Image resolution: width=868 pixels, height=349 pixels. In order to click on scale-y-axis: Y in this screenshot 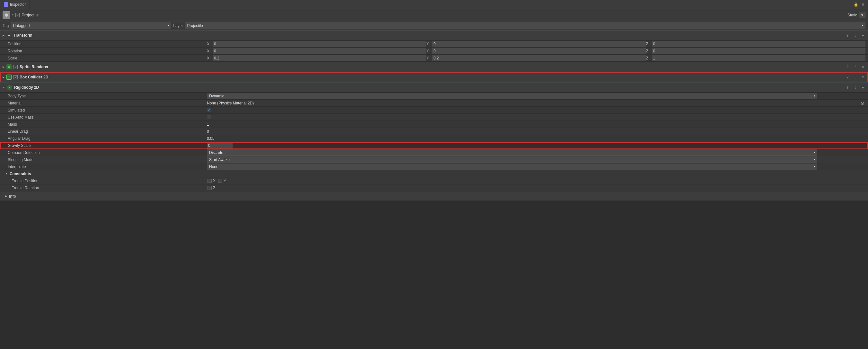, I will do `click(429, 58)`.